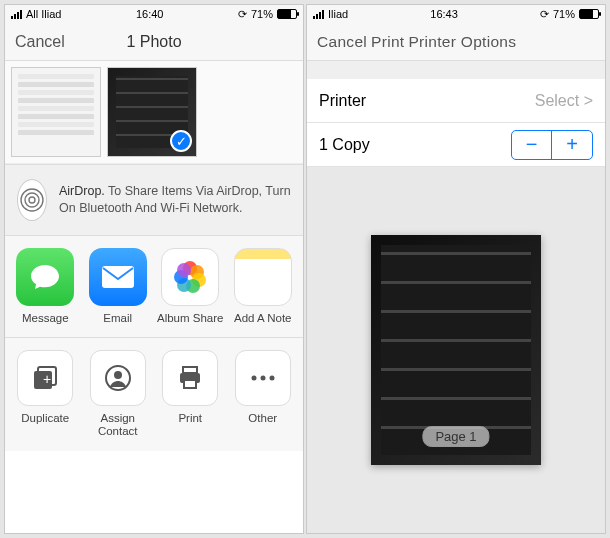 This screenshot has height=538, width=610. What do you see at coordinates (552, 145) in the screenshot?
I see `copies-stepper: − +` at bounding box center [552, 145].